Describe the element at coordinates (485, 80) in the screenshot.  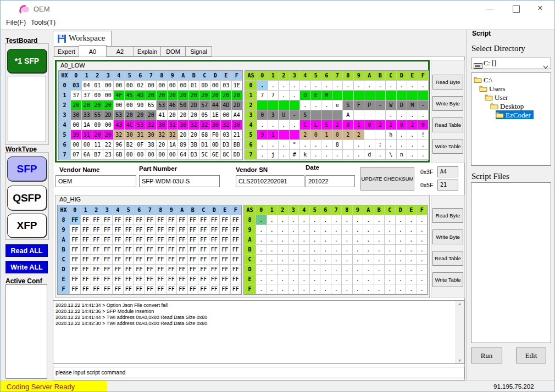
I see `tree-item-c: C:\` at that location.